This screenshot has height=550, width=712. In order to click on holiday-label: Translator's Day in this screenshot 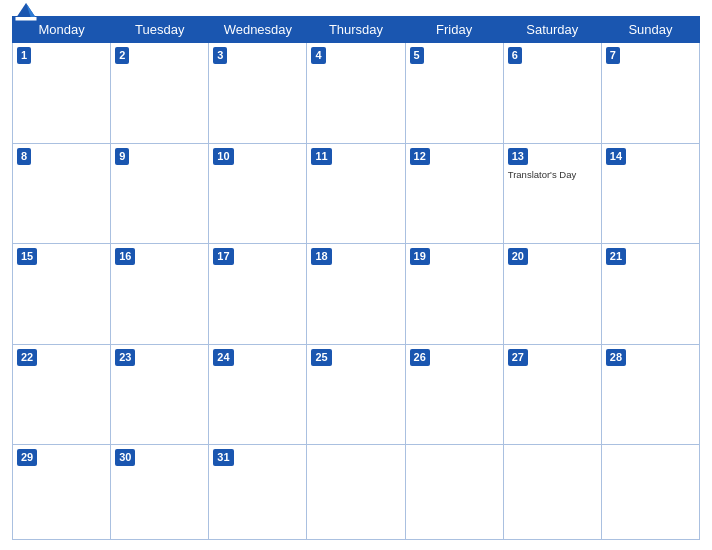, I will do `click(552, 175)`.